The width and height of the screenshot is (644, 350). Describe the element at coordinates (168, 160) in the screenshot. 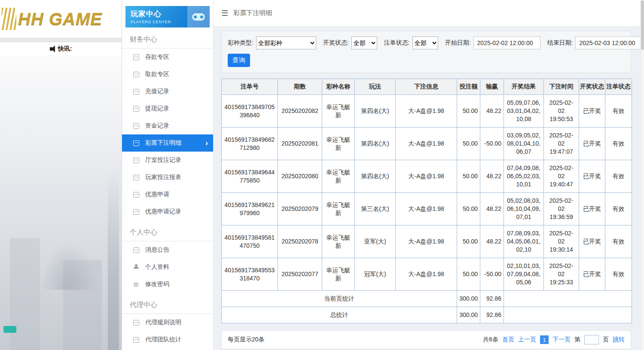

I see `sidebar-item-hall-bet-record: 厅室投注记录` at that location.